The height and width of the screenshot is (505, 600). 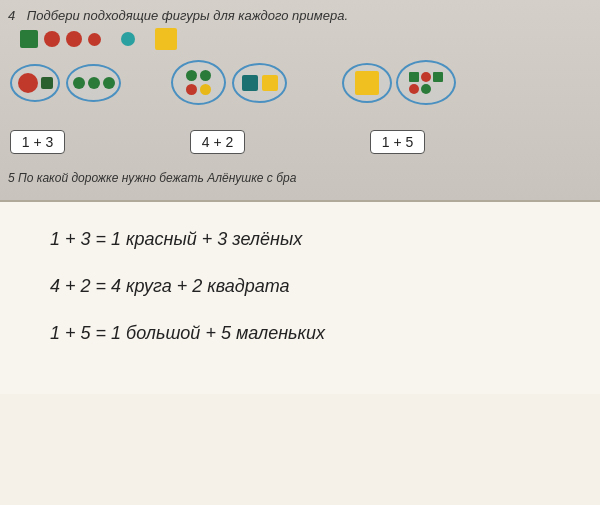 What do you see at coordinates (38, 142) in the screenshot?
I see `label-1plus3: 1 + 3` at bounding box center [38, 142].